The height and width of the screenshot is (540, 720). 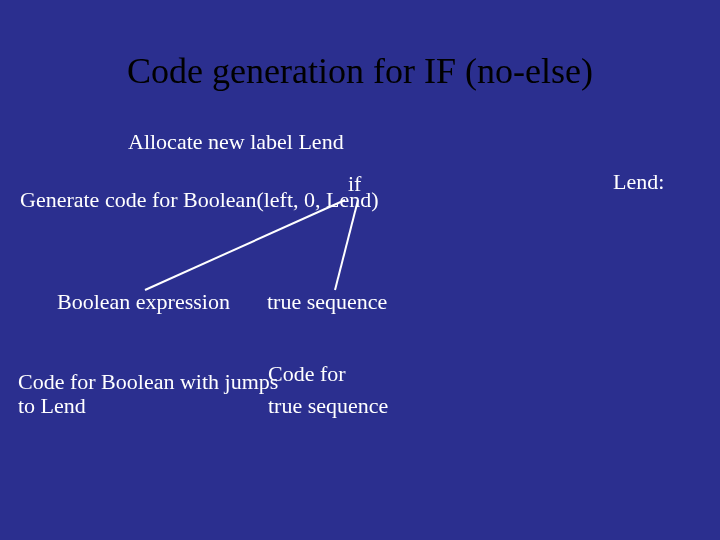 I want to click on label-boolean-expression: Boolean expression, so click(x=144, y=302).